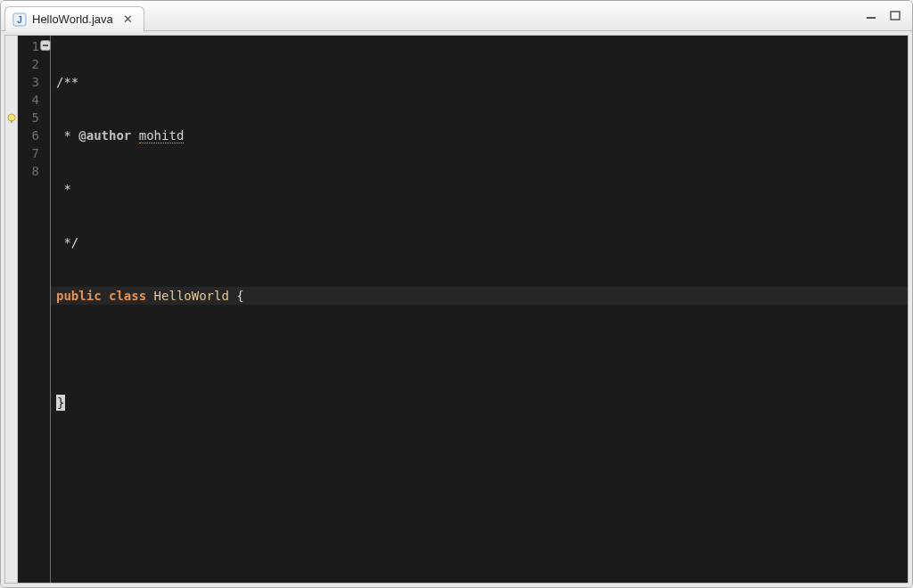  What do you see at coordinates (31, 309) in the screenshot?
I see `line-number-gutter: 12345678` at bounding box center [31, 309].